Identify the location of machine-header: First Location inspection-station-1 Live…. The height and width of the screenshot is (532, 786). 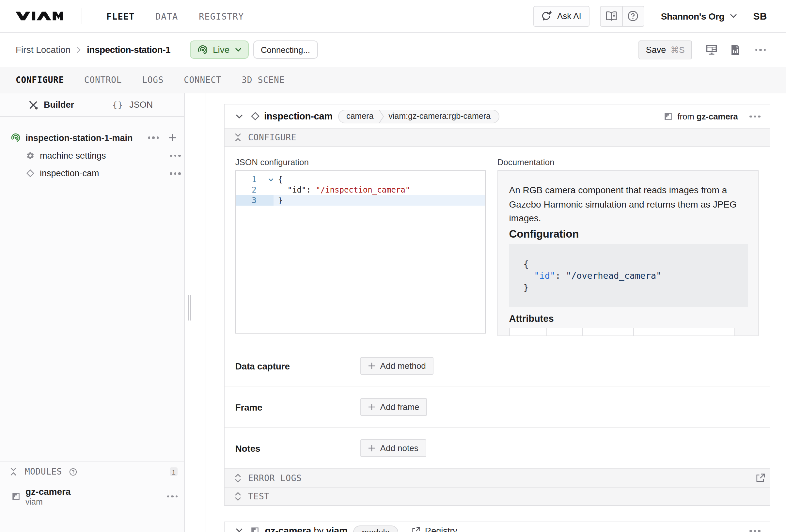
(393, 50).